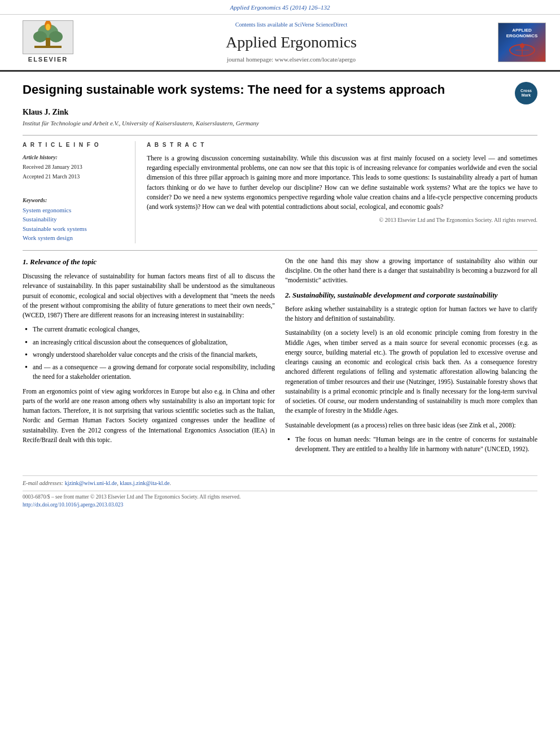 The image size is (560, 747). Describe the element at coordinates (411, 314) in the screenshot. I see `section2-para1: Before asking whether sustainability is …` at that location.